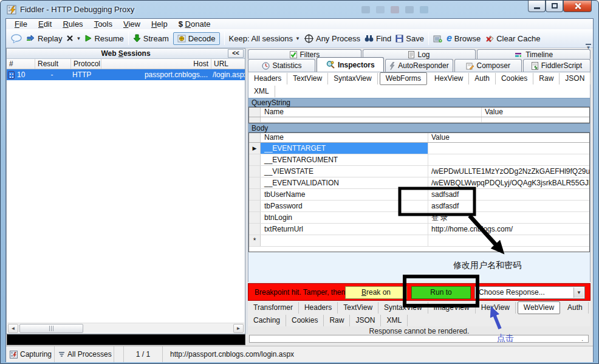  I want to click on body-value-header: Value, so click(509, 137).